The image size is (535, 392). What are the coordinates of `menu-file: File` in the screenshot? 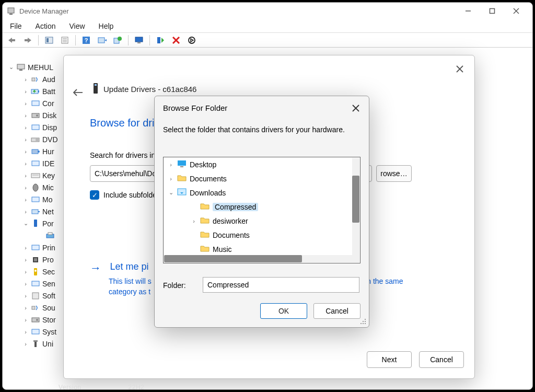 It's located at (16, 26).